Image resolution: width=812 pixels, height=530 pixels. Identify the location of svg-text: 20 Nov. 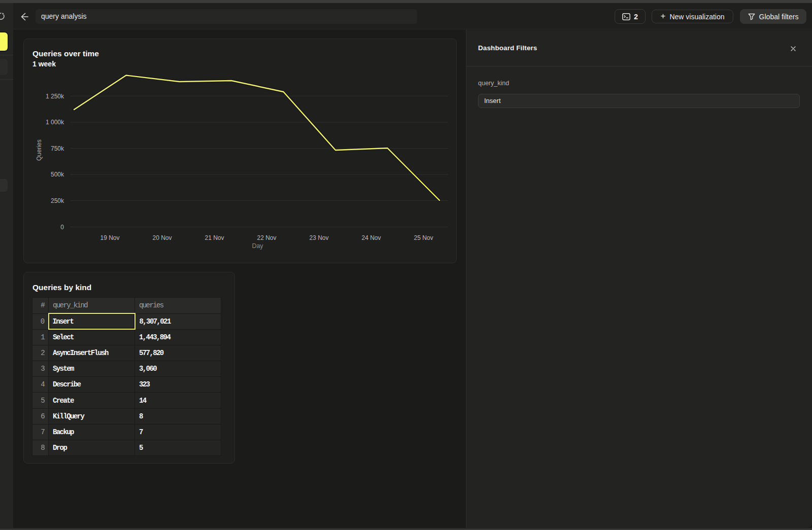
(162, 238).